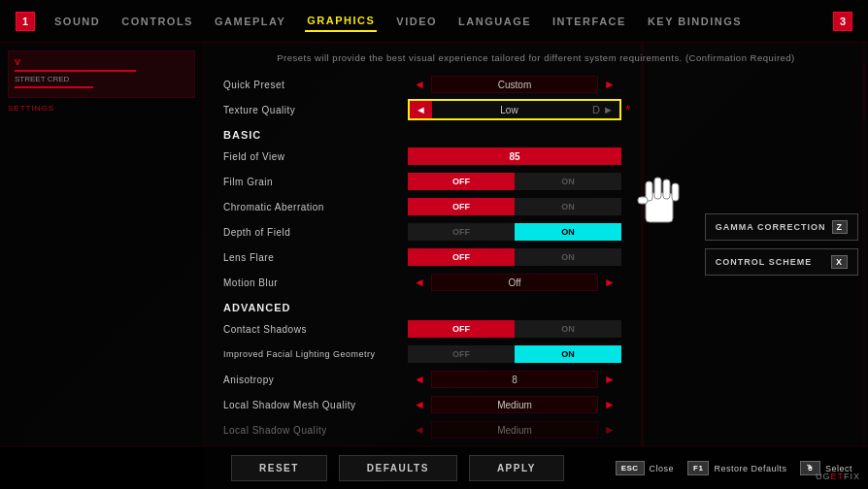  I want to click on section-basic: Basic, so click(536, 135).